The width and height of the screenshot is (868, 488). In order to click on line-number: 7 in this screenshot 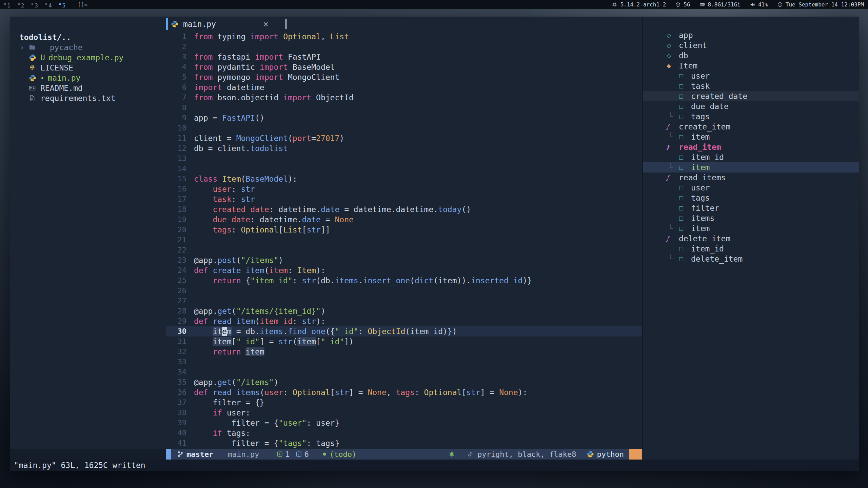, I will do `click(176, 98)`.